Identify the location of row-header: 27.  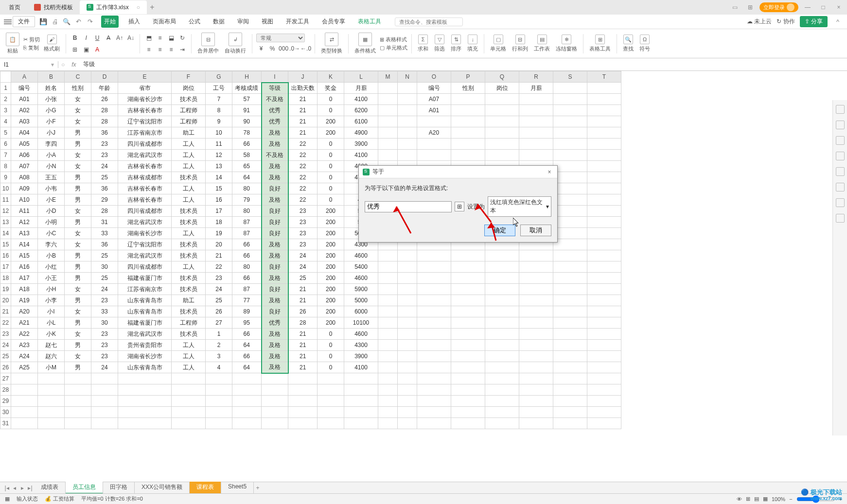
(6, 379).